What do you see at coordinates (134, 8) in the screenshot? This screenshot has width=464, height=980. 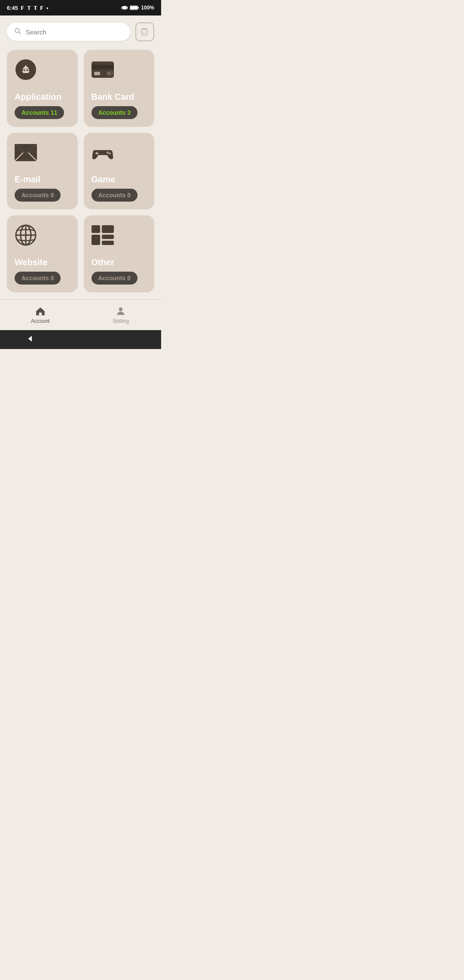 I see `battery-icon` at bounding box center [134, 8].